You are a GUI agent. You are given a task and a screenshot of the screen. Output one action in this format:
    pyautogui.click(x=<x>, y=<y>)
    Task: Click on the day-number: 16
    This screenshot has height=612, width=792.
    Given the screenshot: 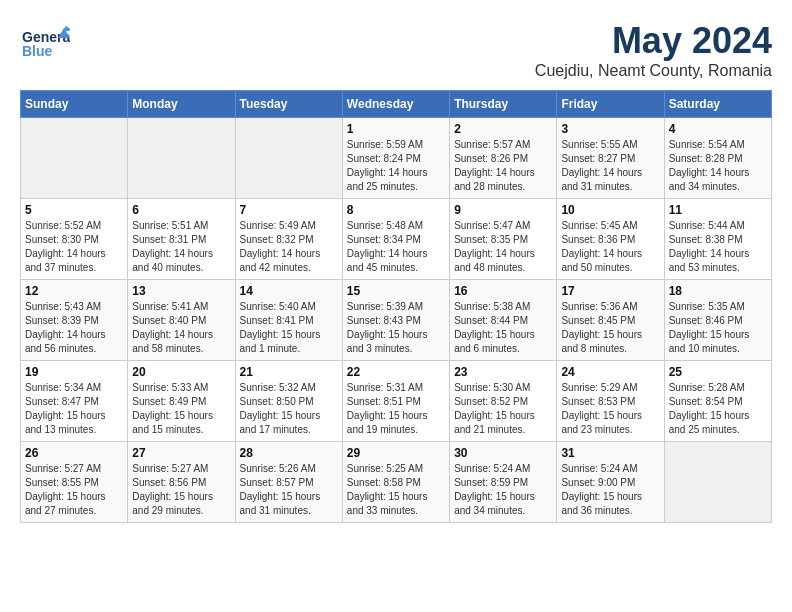 What is the action you would take?
    pyautogui.click(x=503, y=291)
    